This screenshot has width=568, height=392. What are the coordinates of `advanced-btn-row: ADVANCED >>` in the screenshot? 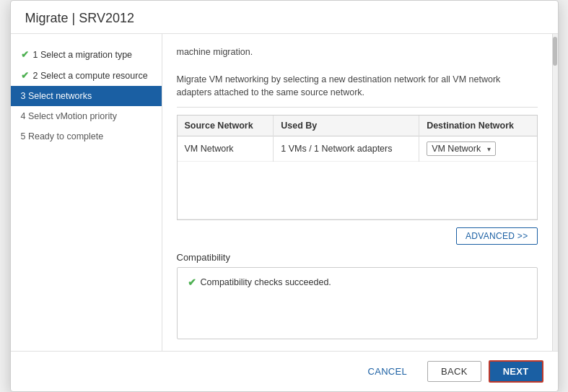 It's located at (357, 236).